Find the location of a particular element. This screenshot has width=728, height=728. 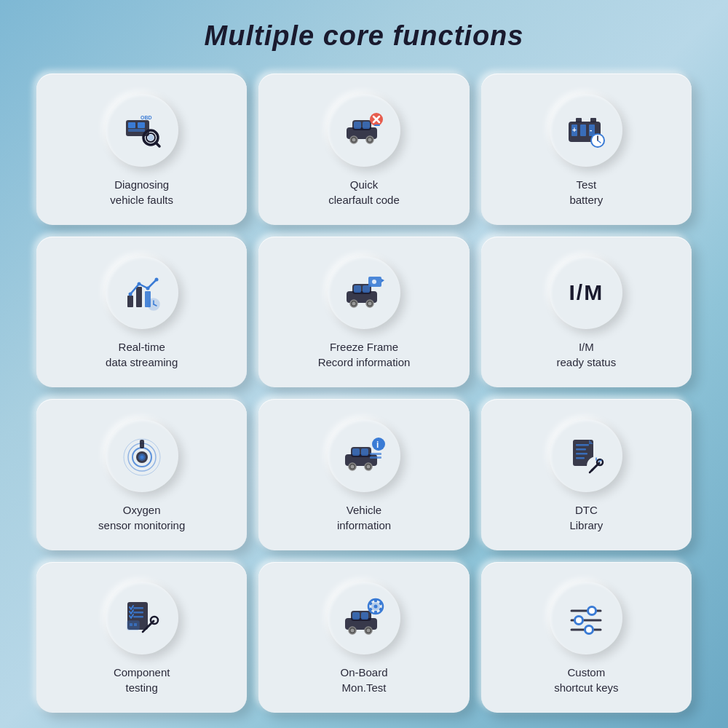

obd-search-icon: OBD is located at coordinates (142, 130).